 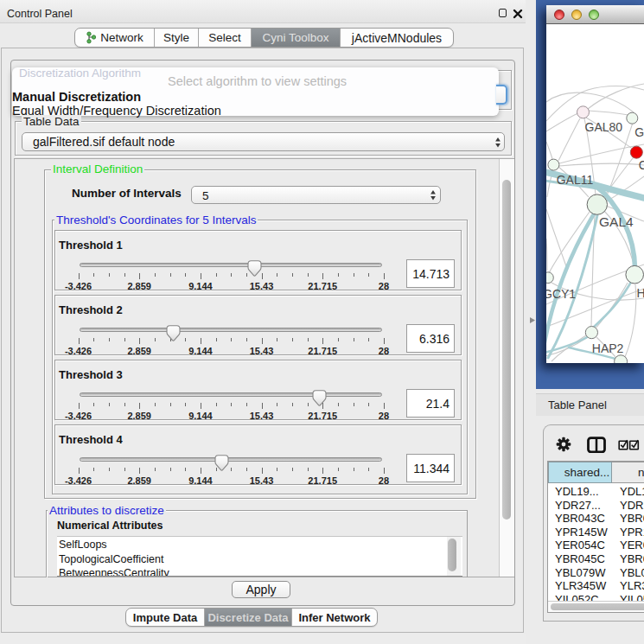 What do you see at coordinates (640, 132) in the screenshot?
I see `svg-text: GAL3` at bounding box center [640, 132].